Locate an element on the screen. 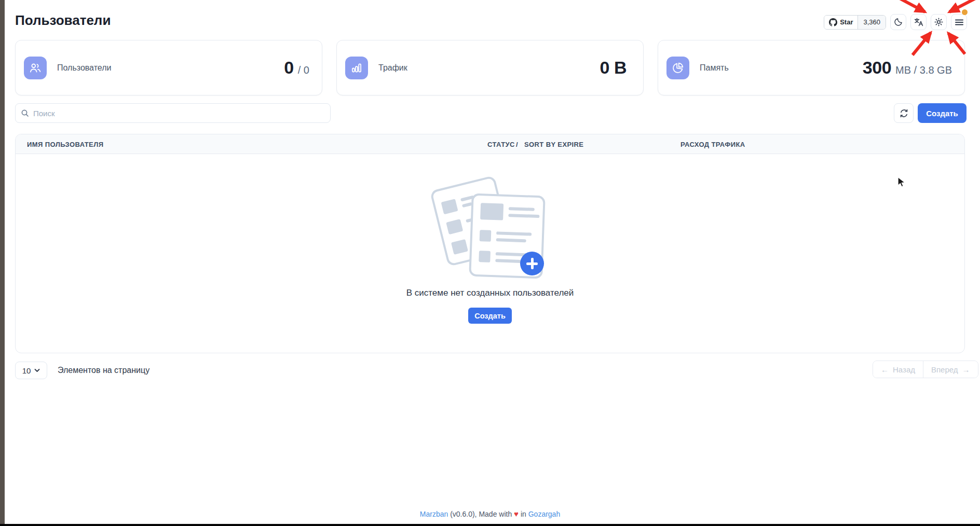 The height and width of the screenshot is (526, 980). stat-suffix: / 0 is located at coordinates (304, 71).